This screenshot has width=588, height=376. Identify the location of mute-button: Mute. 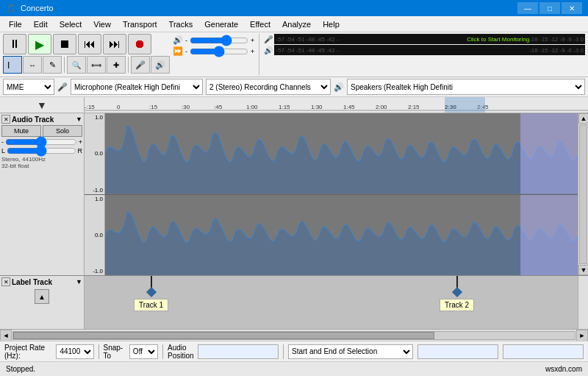
(21, 131).